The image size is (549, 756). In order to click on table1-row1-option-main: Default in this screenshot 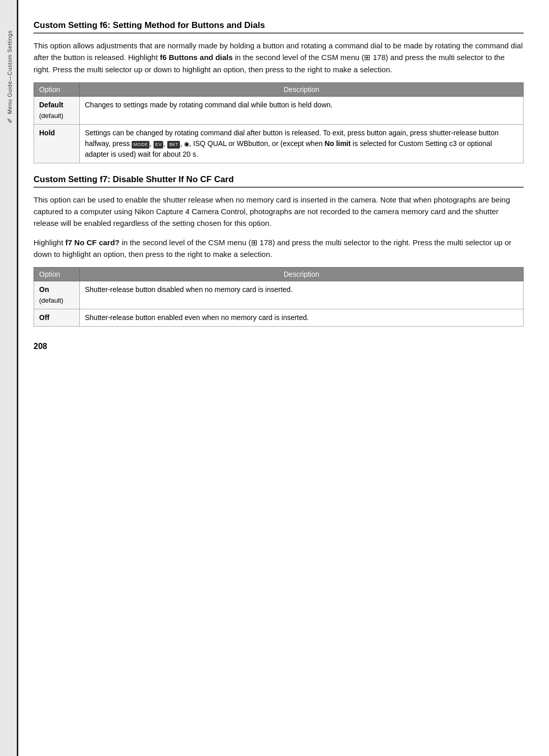, I will do `click(51, 105)`.